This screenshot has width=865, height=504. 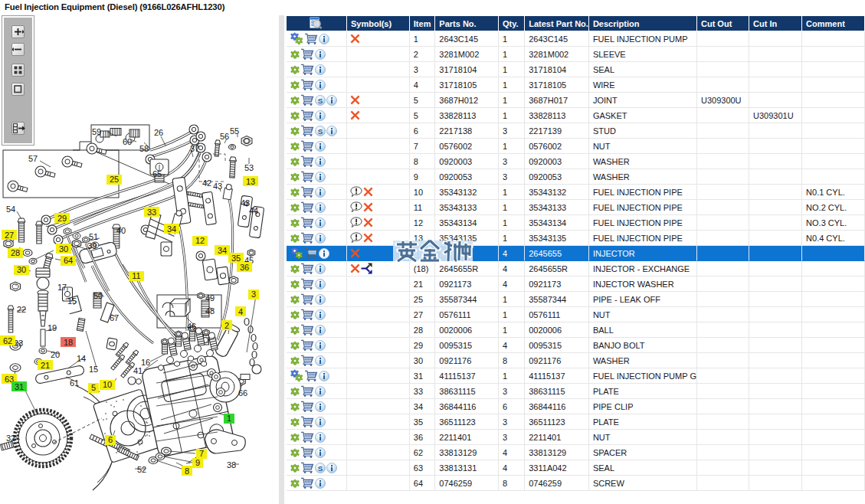 I want to click on svg-text: 29, so click(x=62, y=218).